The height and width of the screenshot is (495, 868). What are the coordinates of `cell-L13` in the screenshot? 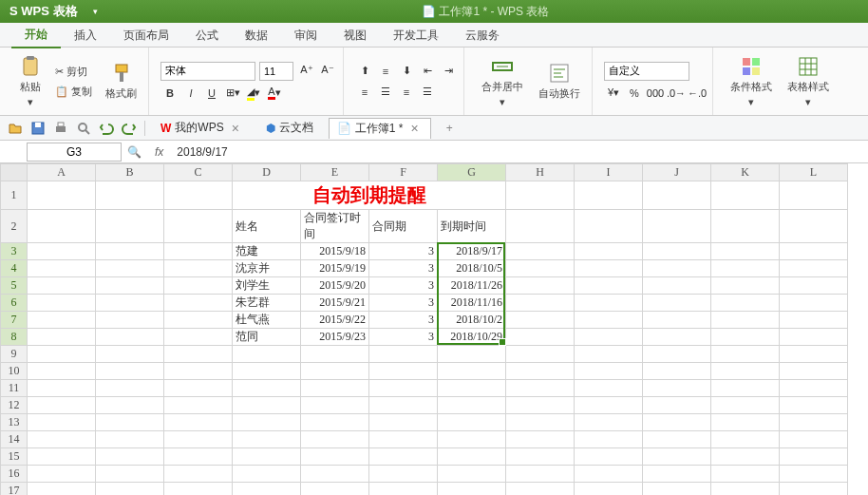 It's located at (814, 423).